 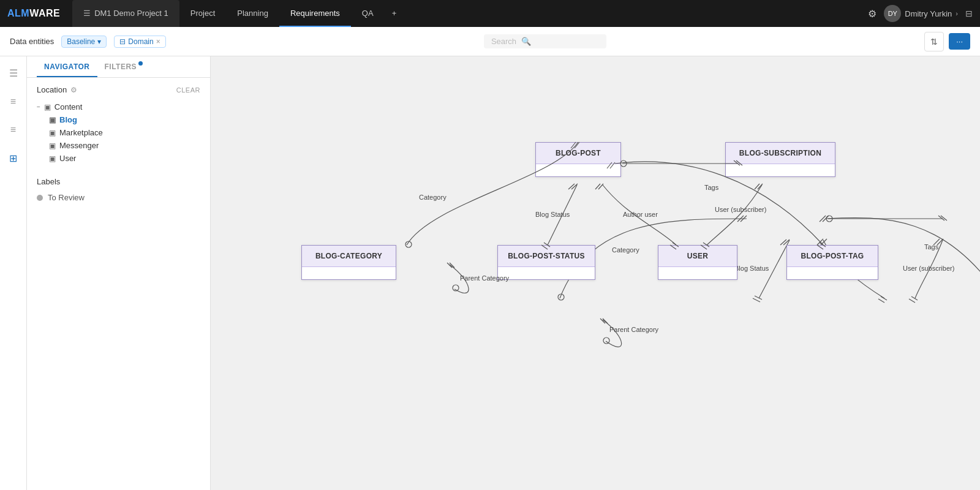 I want to click on relation-category: Category, so click(x=626, y=250).